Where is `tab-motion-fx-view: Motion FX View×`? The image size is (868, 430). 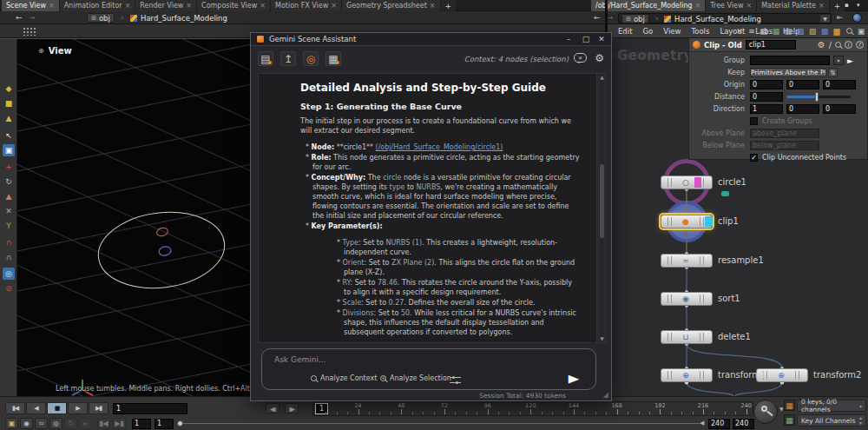 tab-motion-fx-view: Motion FX View× is located at coordinates (306, 5).